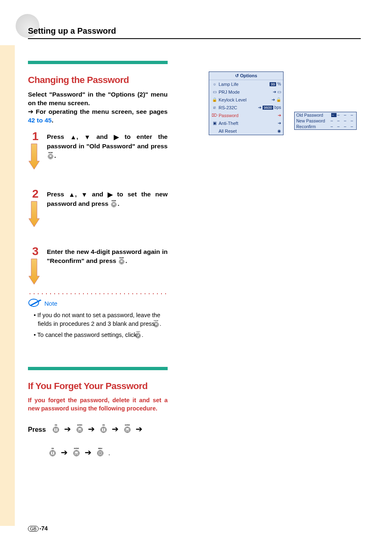 This screenshot has width=392, height=553. What do you see at coordinates (275, 84) in the screenshot?
I see `menu-item-value: 99 %` at bounding box center [275, 84].